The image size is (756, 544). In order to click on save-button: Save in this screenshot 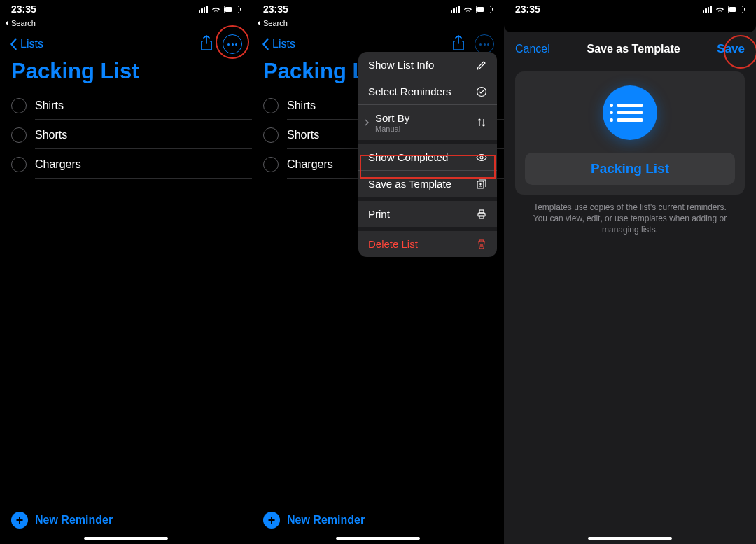, I will do `click(731, 49)`.